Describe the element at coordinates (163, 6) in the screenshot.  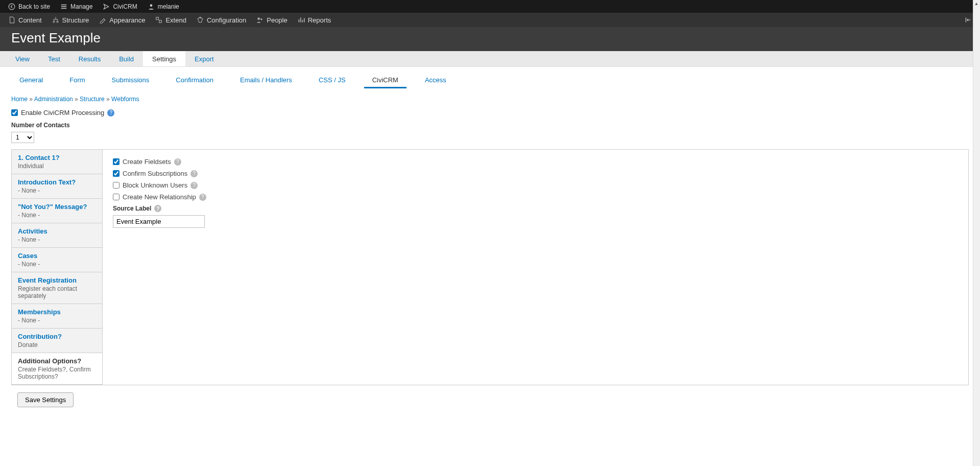
I see `user-link: melanie` at that location.